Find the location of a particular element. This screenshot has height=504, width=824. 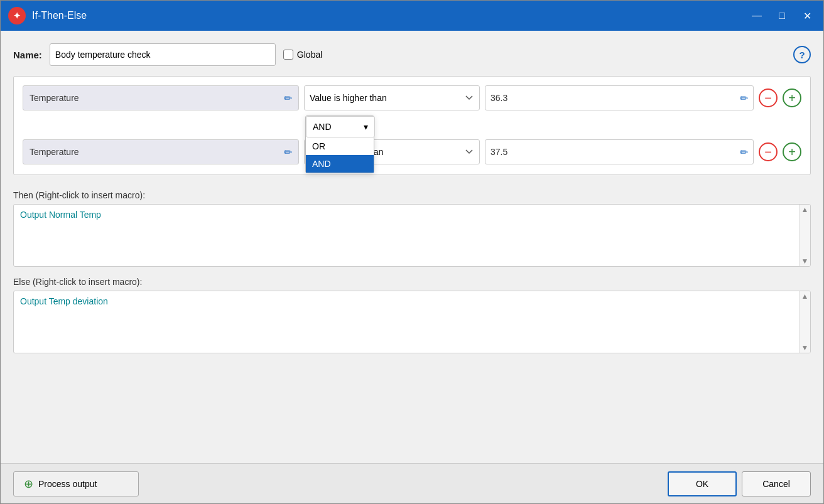

variable-2-label: Temperature is located at coordinates (54, 152).